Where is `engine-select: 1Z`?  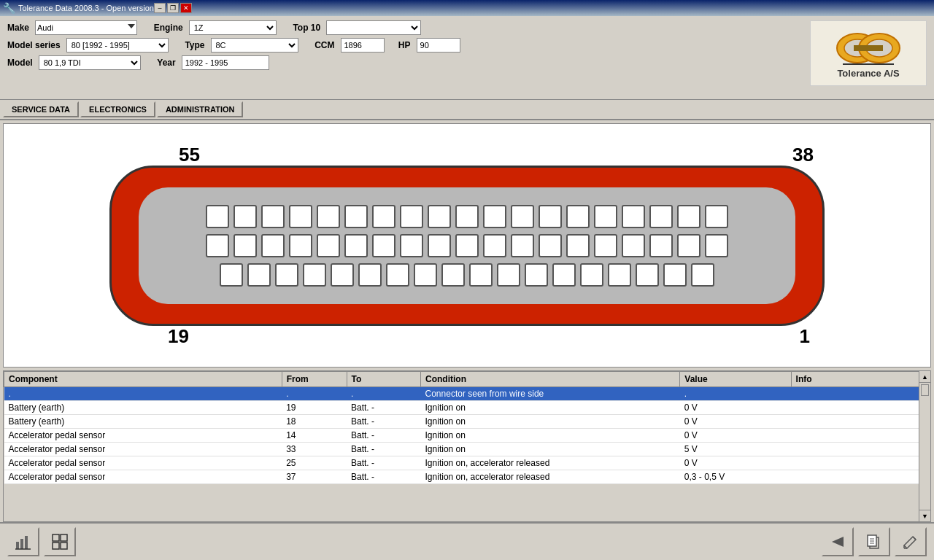
engine-select: 1Z is located at coordinates (233, 28).